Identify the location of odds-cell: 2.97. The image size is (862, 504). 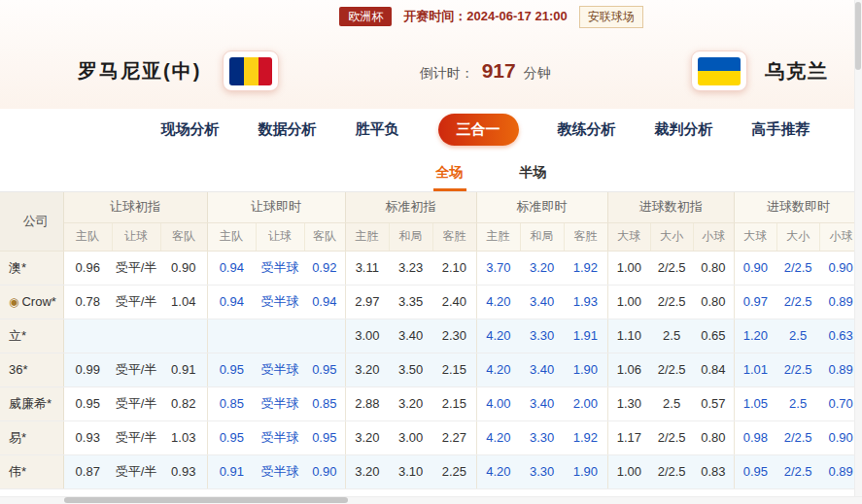
(367, 301).